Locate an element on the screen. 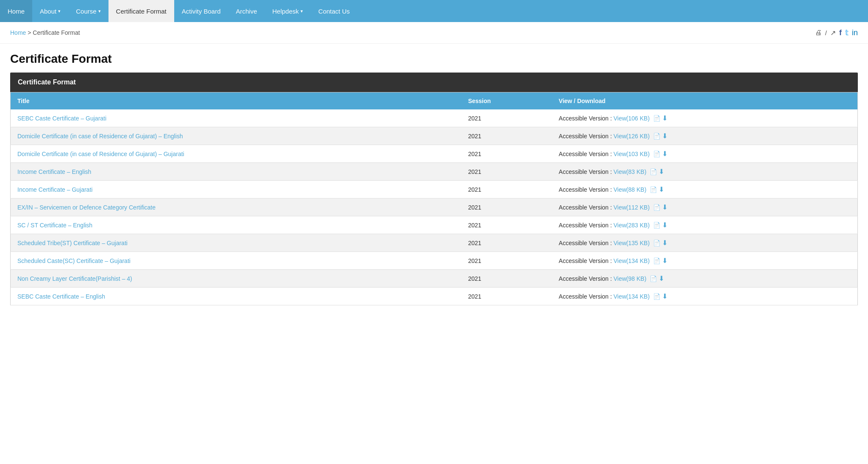 The image size is (868, 464). table-row: Scheduled Tribe(ST) Certificate – Gujara… is located at coordinates (434, 243).